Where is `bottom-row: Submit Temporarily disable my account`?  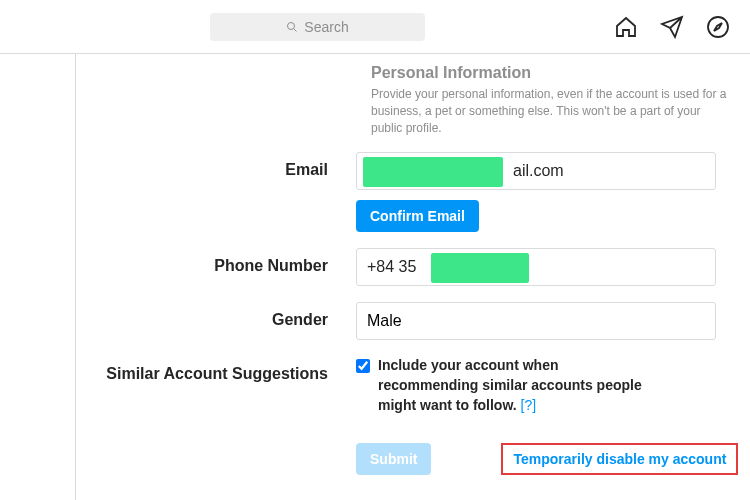 bottom-row: Submit Temporarily disable my account is located at coordinates (553, 459).